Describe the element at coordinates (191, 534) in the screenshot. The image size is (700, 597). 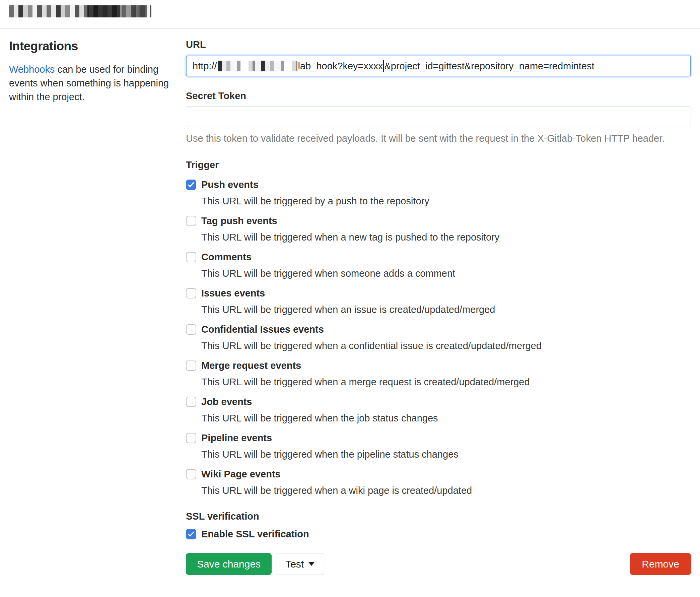
I see `enable-ssl-verification-checkbox` at that location.